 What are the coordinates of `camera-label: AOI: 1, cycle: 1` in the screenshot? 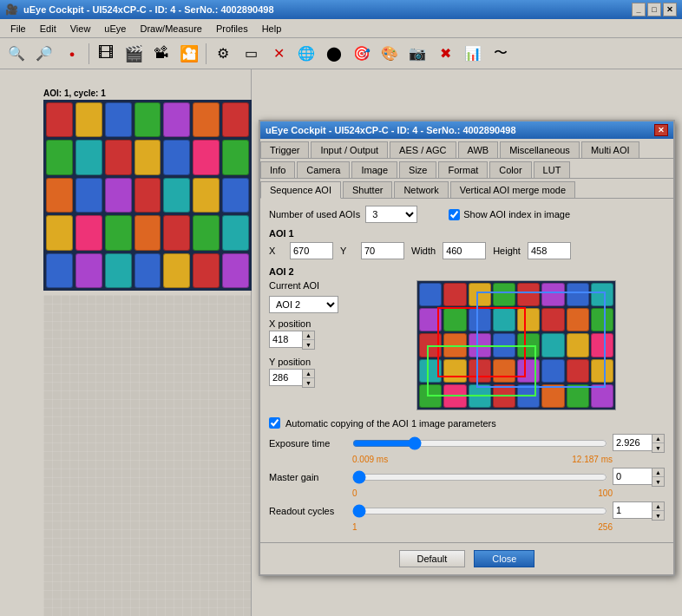 It's located at (75, 94).